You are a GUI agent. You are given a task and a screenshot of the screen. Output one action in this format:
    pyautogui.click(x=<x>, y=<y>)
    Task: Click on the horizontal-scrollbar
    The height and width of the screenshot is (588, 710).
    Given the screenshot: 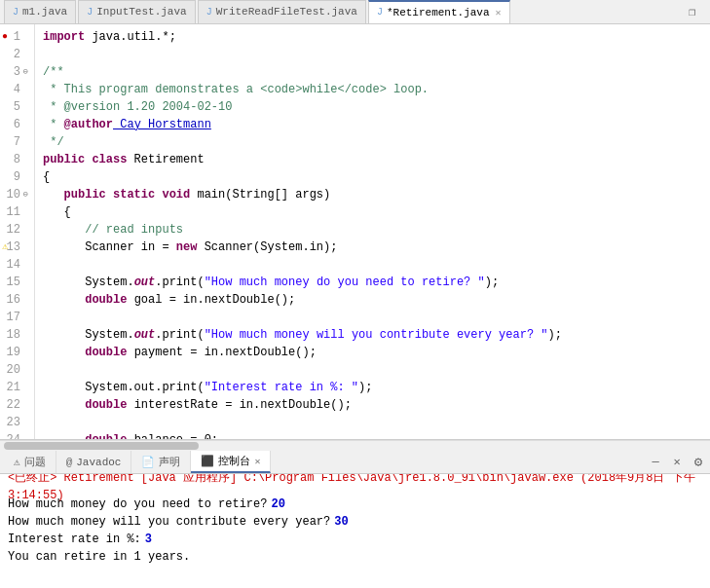 What is the action you would take?
    pyautogui.click(x=355, y=446)
    